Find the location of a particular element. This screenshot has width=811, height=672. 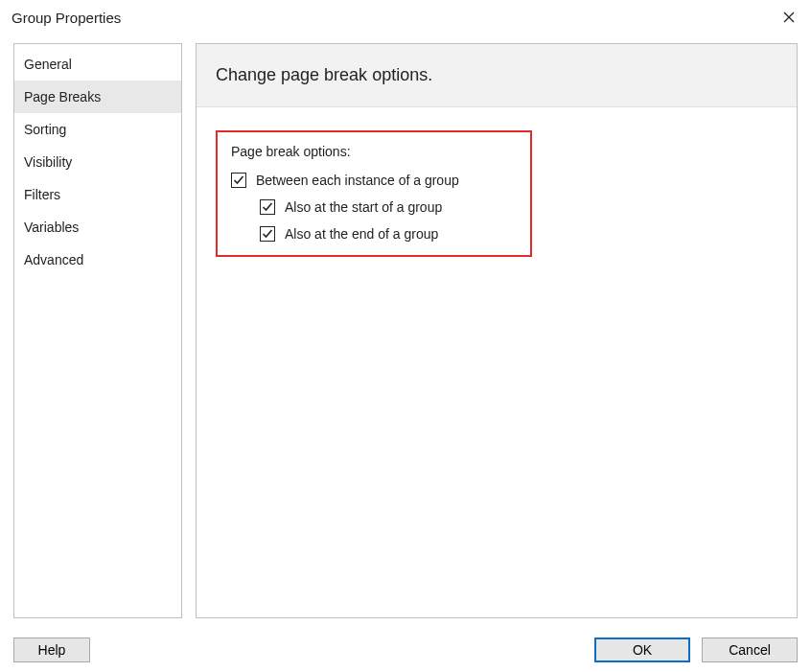

sidebar-item-label: Page Breaks is located at coordinates (62, 97).